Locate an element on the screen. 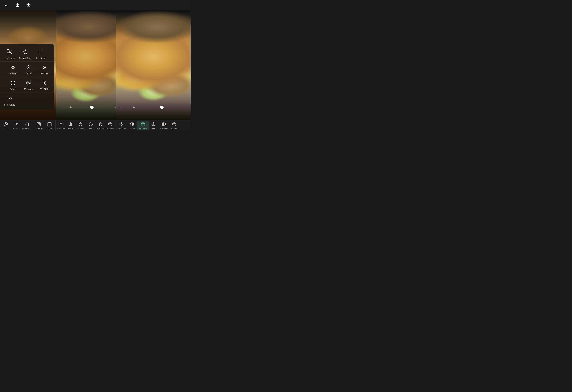 This screenshot has width=572, height=392. tool-button: Tool is located at coordinates (6, 125).